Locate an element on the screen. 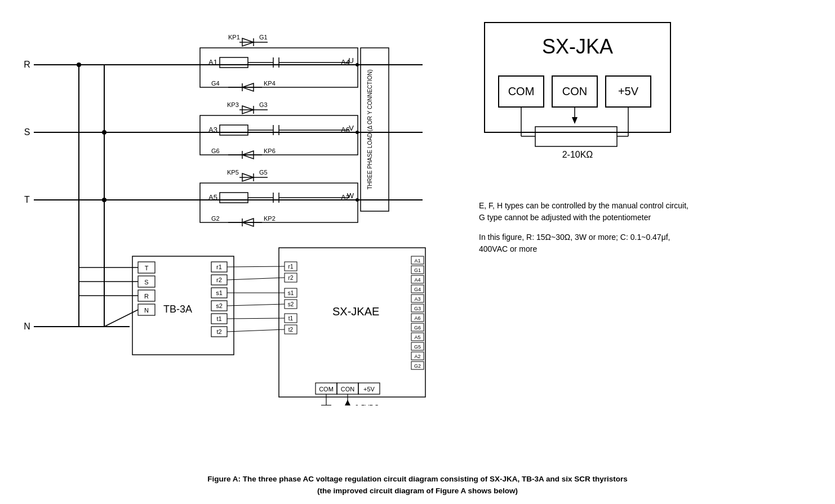 The height and width of the screenshot is (504, 835). svg-text: U is located at coordinates (352, 61).